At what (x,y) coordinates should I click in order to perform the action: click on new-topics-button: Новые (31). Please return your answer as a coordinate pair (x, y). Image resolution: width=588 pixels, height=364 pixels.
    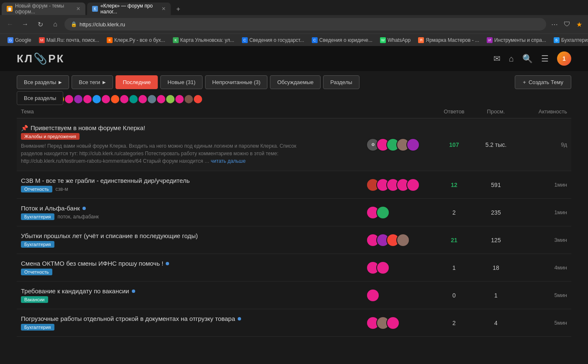
    Looking at the image, I should click on (182, 82).